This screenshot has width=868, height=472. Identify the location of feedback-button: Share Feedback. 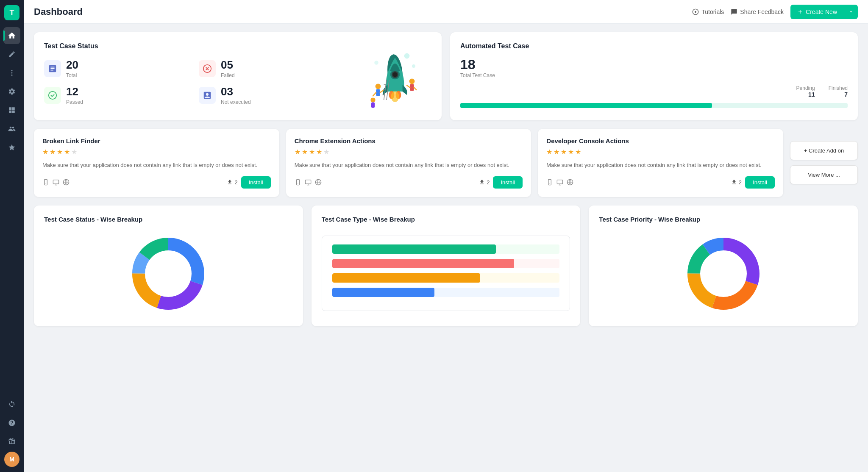
(757, 12).